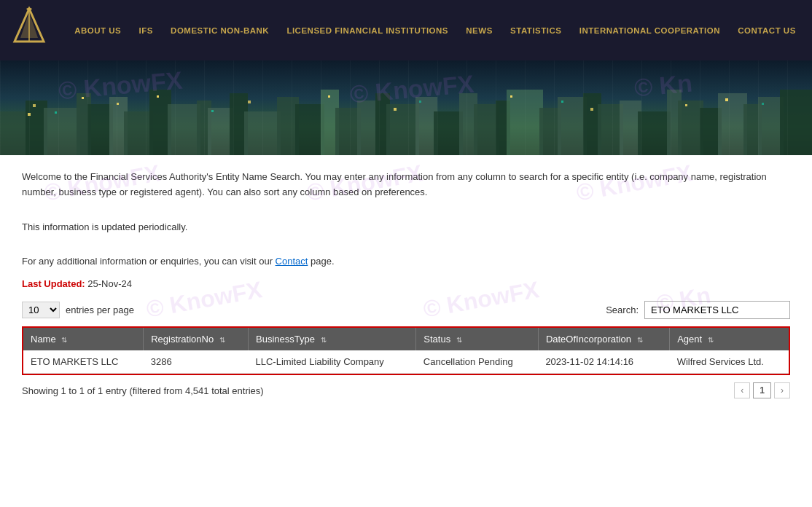 The width and height of the screenshot is (812, 507). What do you see at coordinates (742, 390) in the screenshot?
I see `pagination-prev: ‹` at bounding box center [742, 390].